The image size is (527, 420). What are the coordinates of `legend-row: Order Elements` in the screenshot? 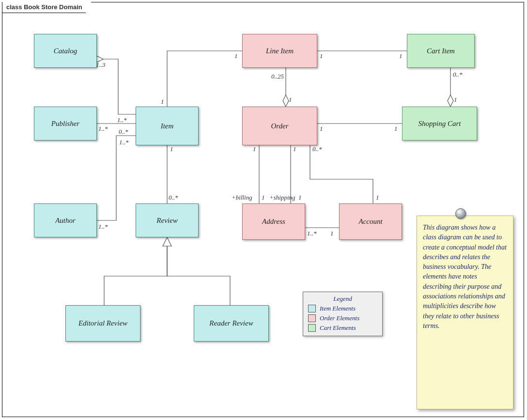 It's located at (343, 318).